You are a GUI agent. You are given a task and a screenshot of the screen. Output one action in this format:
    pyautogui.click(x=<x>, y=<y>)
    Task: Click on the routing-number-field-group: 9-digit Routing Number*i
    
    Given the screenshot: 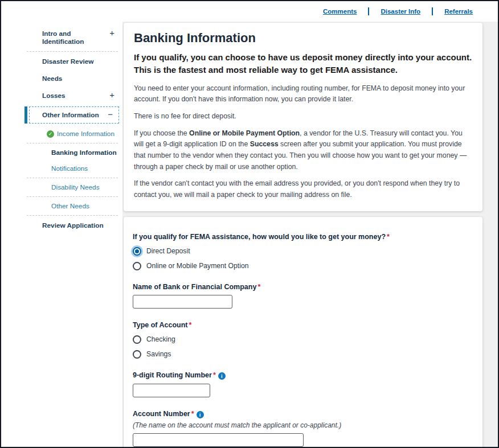 What is the action you would take?
    pyautogui.click(x=303, y=384)
    